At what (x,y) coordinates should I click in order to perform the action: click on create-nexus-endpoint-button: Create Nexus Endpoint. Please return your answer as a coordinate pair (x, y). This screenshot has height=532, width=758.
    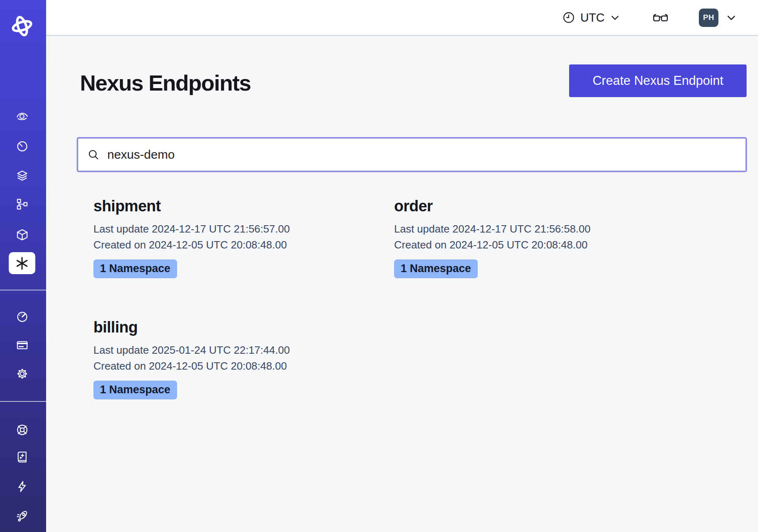
    Looking at the image, I should click on (658, 81).